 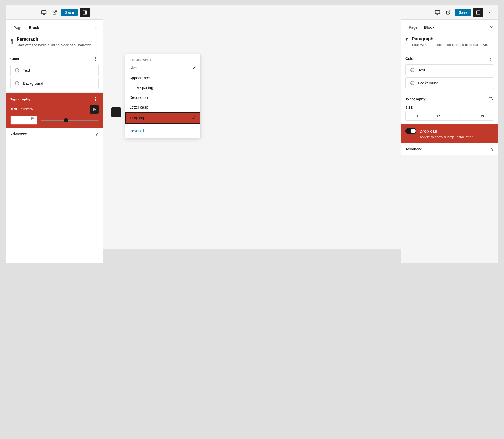 I want to click on color-menu-right, so click(x=491, y=58).